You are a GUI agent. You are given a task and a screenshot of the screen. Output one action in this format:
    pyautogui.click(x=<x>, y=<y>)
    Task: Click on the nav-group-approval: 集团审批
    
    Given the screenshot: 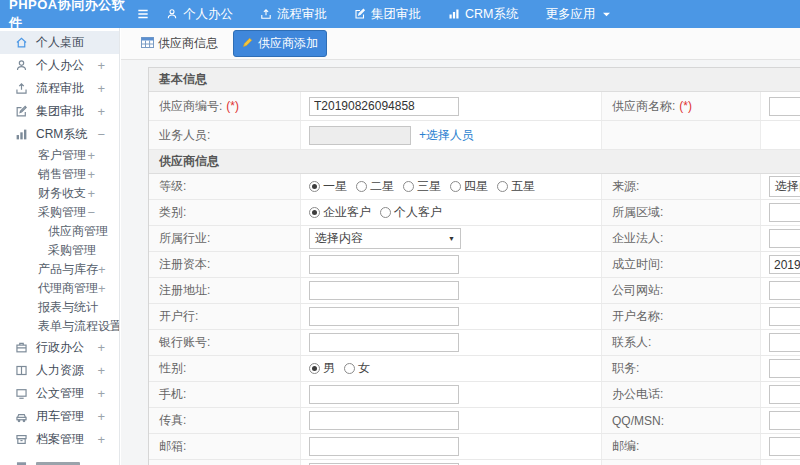 What is the action you would take?
    pyautogui.click(x=388, y=14)
    